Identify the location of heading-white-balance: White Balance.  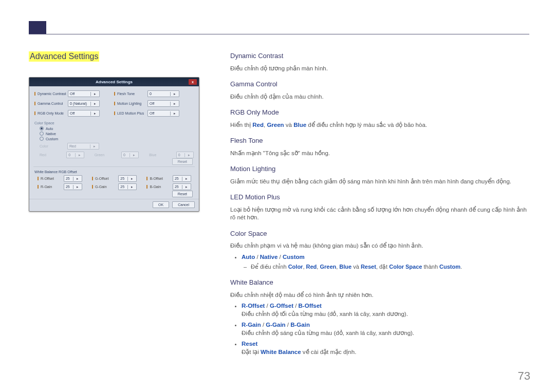
(380, 283).